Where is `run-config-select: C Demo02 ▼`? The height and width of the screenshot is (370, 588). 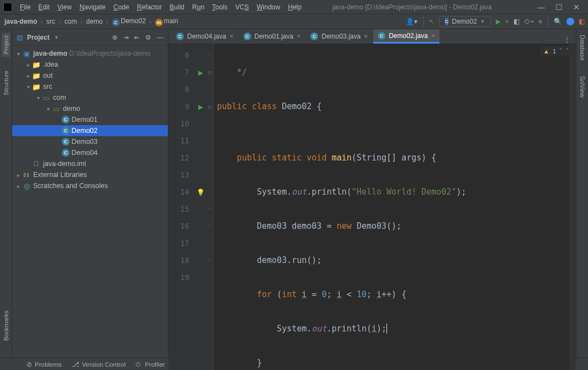 run-config-select: C Demo02 ▼ is located at coordinates (465, 22).